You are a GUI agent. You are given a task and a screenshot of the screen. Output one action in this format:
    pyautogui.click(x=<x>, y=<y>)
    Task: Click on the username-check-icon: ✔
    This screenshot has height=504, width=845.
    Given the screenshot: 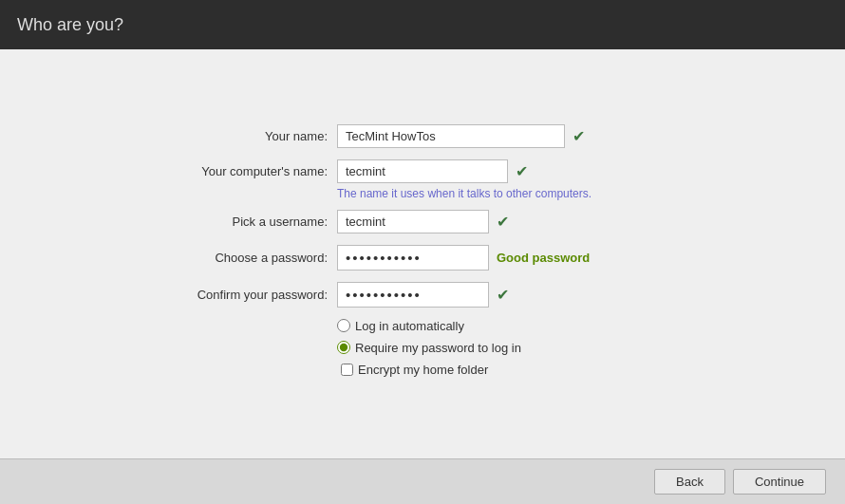 What is the action you would take?
    pyautogui.click(x=503, y=222)
    